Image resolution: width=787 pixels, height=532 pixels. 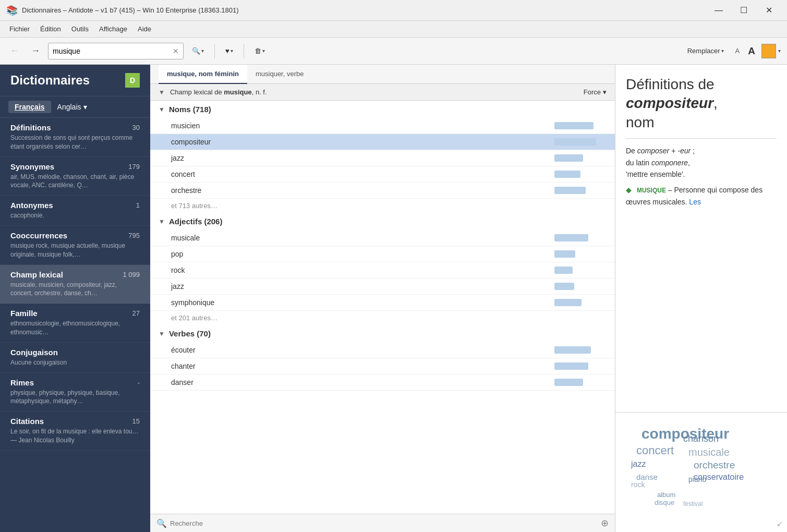 I want to click on section-header-noms: ▼Noms (718), so click(x=383, y=110).